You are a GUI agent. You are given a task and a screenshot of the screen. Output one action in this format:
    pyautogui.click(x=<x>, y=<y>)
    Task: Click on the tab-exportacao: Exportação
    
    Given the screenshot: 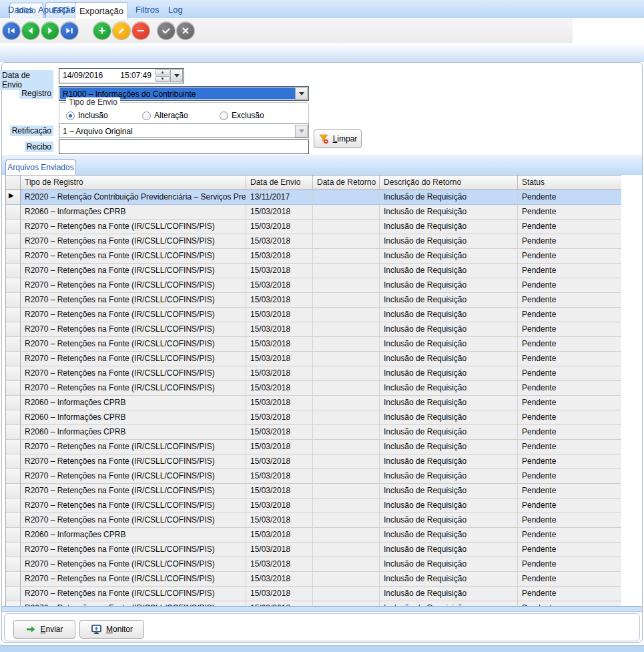 What is the action you would take?
    pyautogui.click(x=101, y=11)
    